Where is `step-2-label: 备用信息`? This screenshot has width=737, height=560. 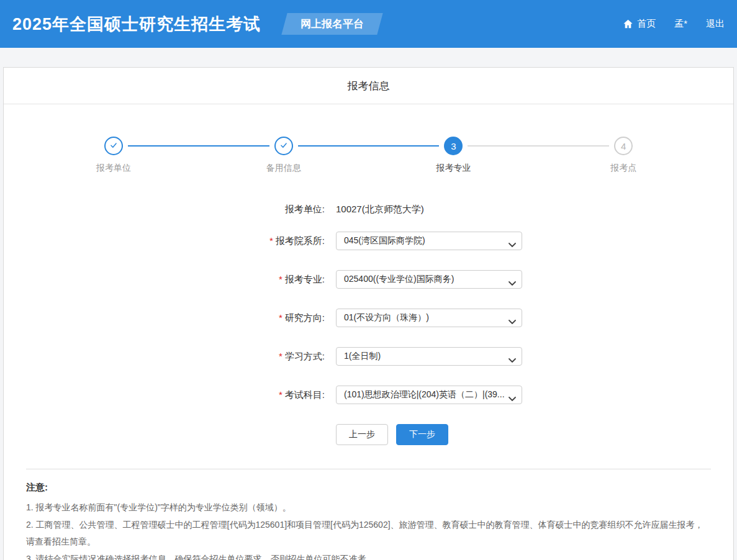 step-2-label: 备用信息 is located at coordinates (284, 168).